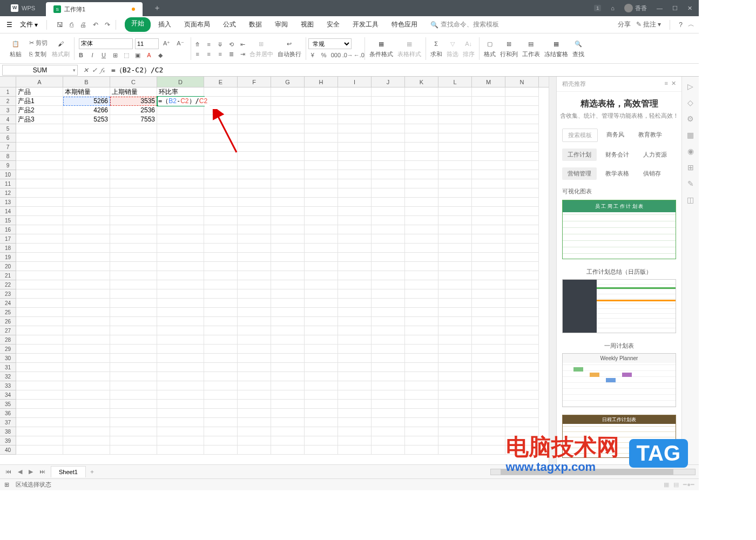 The height and width of the screenshot is (540, 756). Describe the element at coordinates (522, 82) in the screenshot. I see `column-header: N` at that location.